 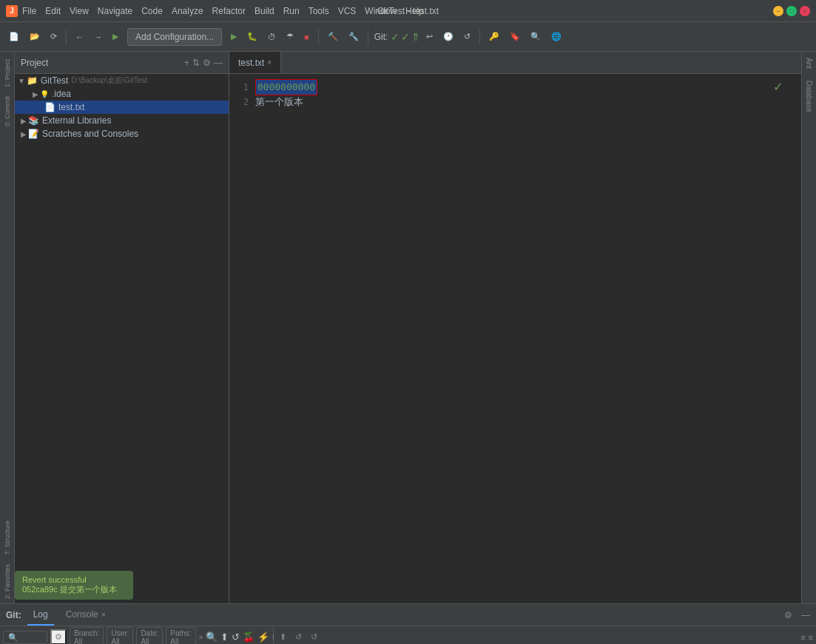 What do you see at coordinates (13, 615) in the screenshot?
I see `bottom-git-label: Git:` at bounding box center [13, 615].